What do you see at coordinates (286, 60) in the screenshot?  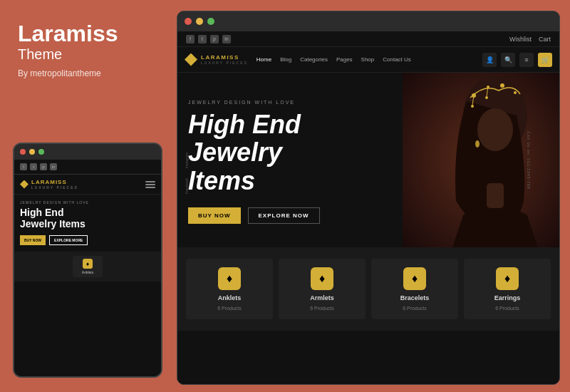 I see `nav-link-blog: Blog` at bounding box center [286, 60].